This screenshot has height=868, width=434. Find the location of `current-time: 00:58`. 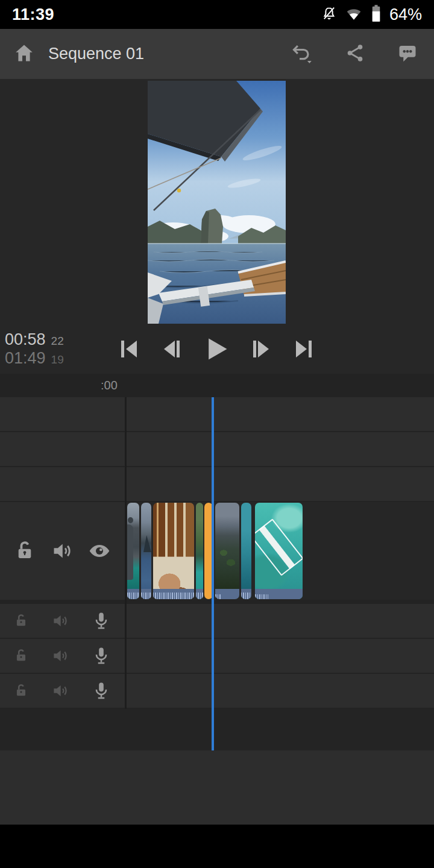

current-time: 00:58 is located at coordinates (25, 339).